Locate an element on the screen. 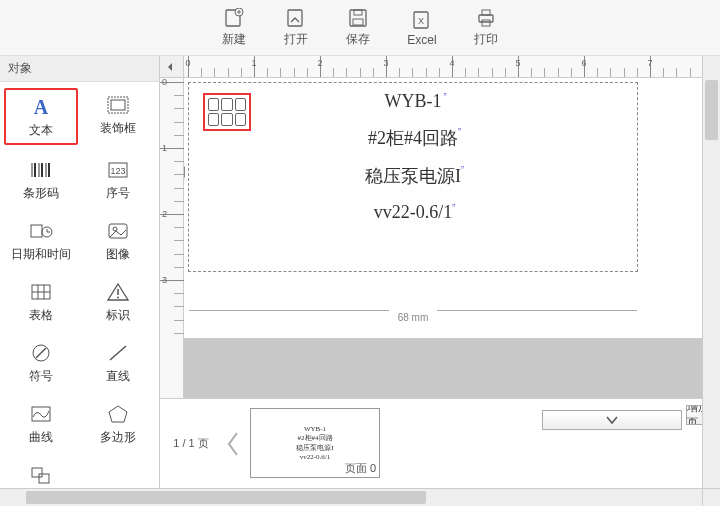  symbol-icon is located at coordinates (41, 353).